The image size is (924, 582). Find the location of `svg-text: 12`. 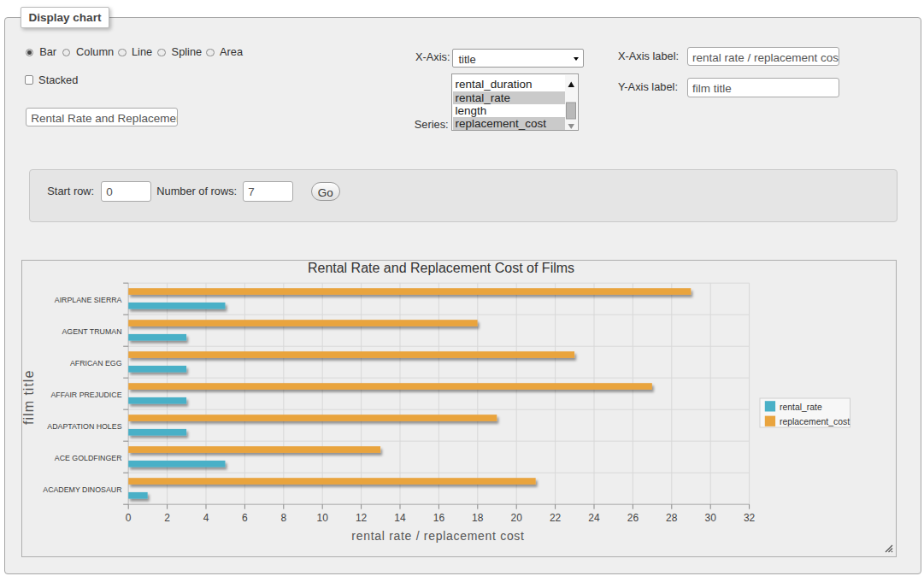

svg-text: 12 is located at coordinates (362, 518).